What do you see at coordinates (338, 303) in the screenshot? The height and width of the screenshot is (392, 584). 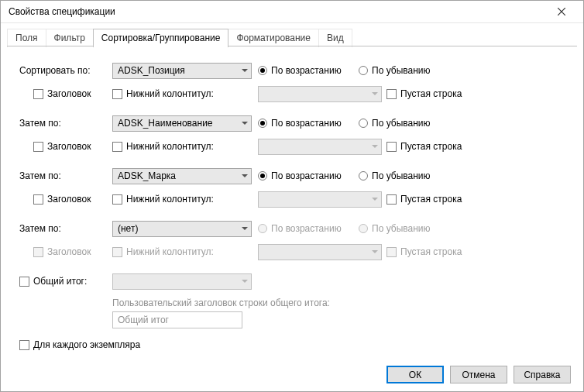 I see `grand-total-hint: Пользовательский заголовок строки общего…` at bounding box center [338, 303].